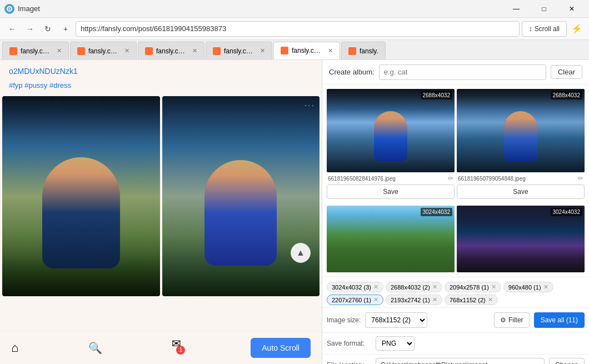 Image resolution: width=589 pixels, height=364 pixels. I want to click on filename-text-1: 661819650828414976.jpeg, so click(362, 179).